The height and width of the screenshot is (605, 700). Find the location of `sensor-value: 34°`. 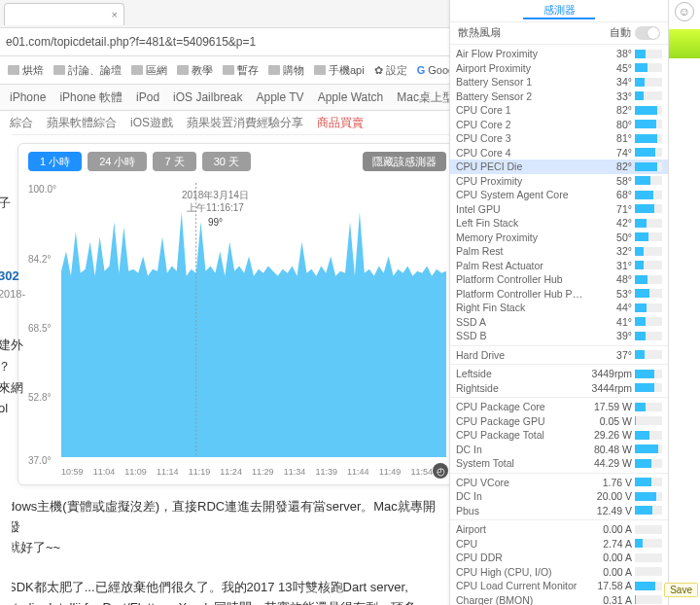

sensor-value: 34° is located at coordinates (611, 82).